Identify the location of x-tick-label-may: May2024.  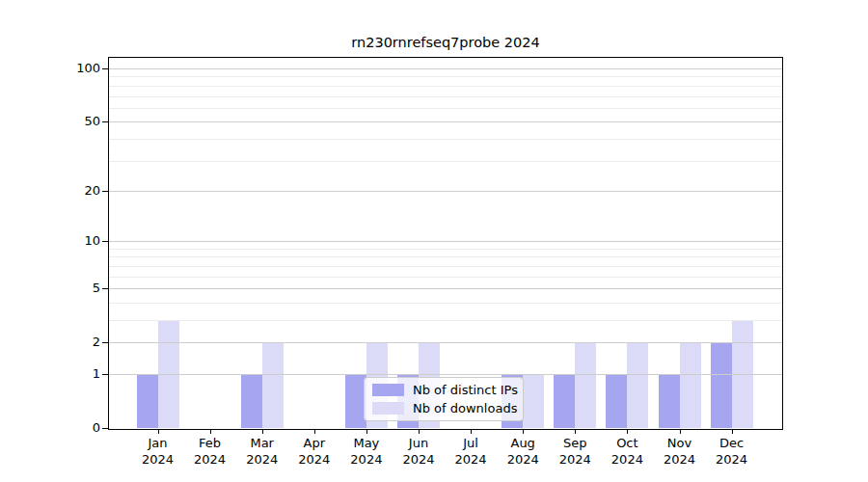
(366, 451).